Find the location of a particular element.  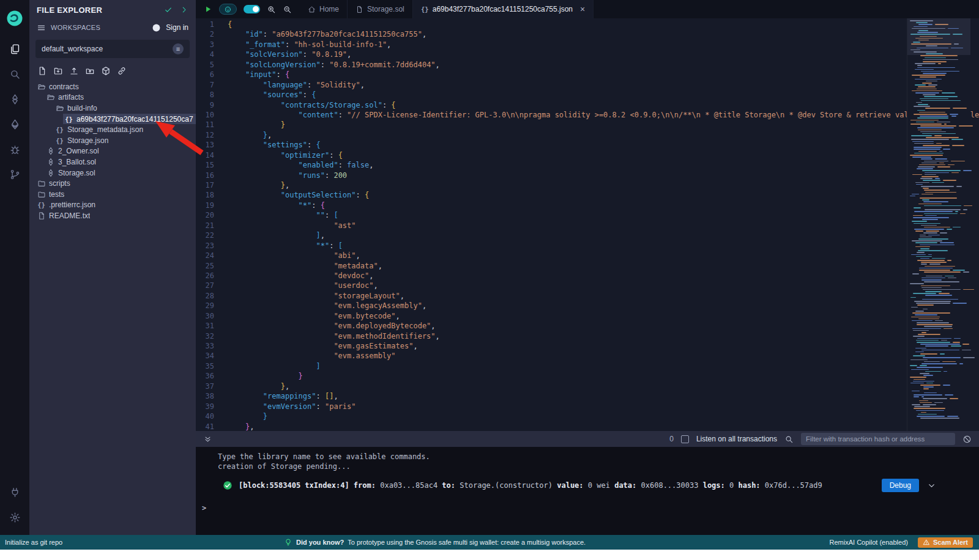

file-icon is located at coordinates (360, 10).